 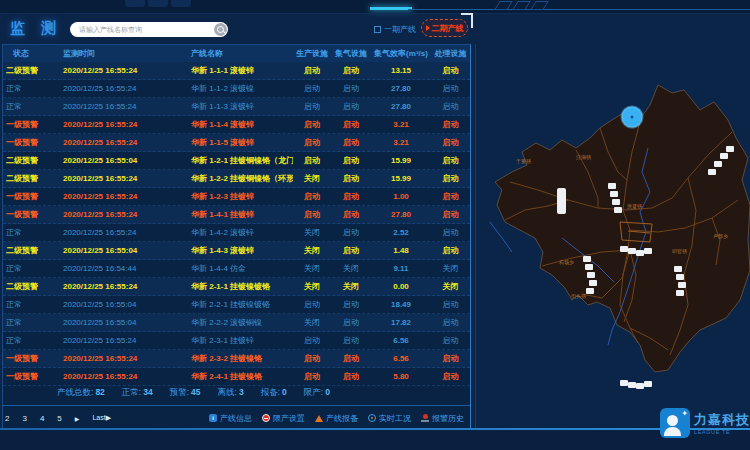 I want to click on stats-bar: 产线总数:82 正常:34 预警:45 离线:3 报备:0 限产:0, so click(x=194, y=393).